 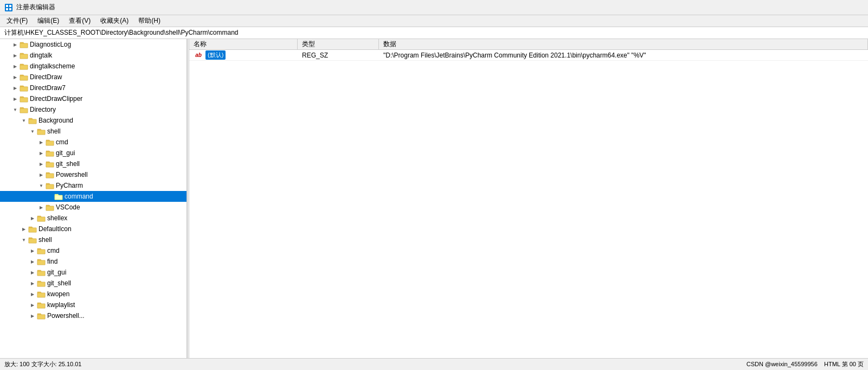 What do you see at coordinates (93, 316) in the screenshot?
I see `tree-item-powershell-dir: Powershell...` at bounding box center [93, 316].